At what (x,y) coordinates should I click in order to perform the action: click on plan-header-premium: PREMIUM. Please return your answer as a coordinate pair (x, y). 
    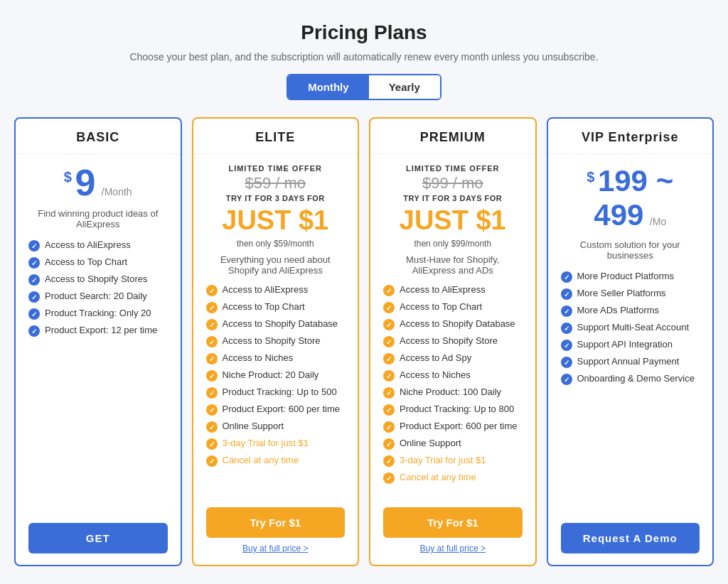
    Looking at the image, I should click on (453, 136).